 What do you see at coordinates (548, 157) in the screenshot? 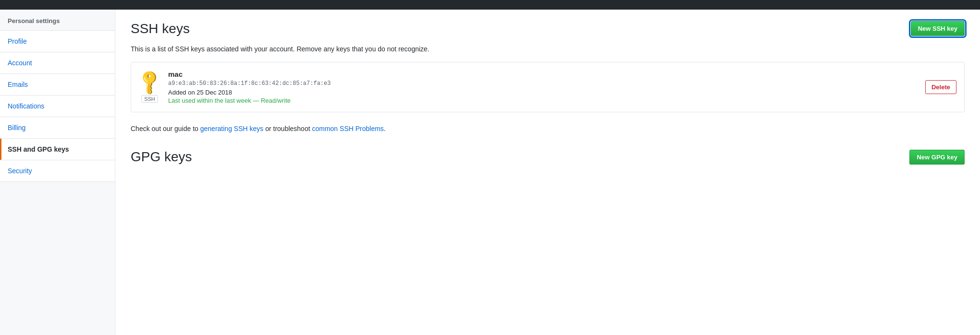
I see `gpg-section-header: GPG keys New GPG key` at bounding box center [548, 157].